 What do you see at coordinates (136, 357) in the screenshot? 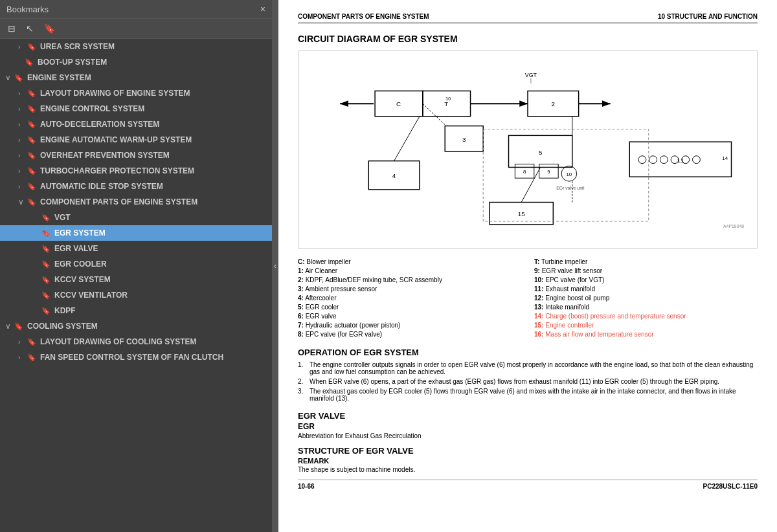
I see `bookmark-item-fan-speed: › 🔖 FAN SPEED CONTROL SYSTEM OF FAN CLUT…` at bounding box center [136, 357].